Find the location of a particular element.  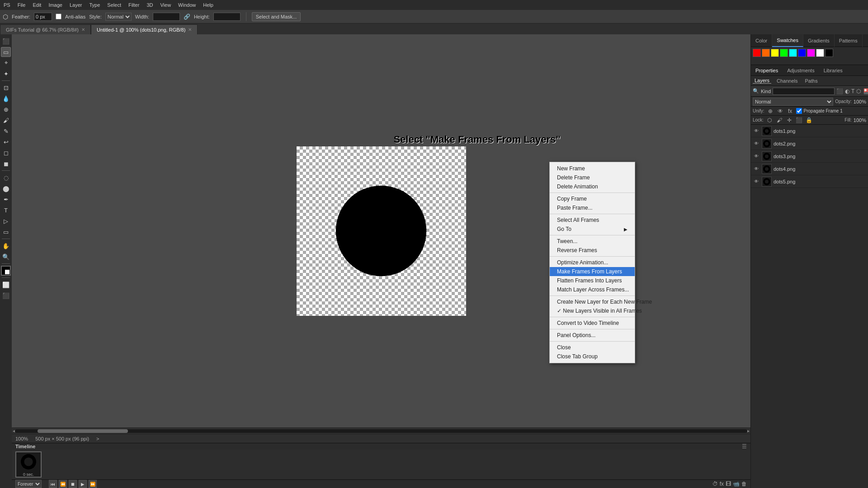

tool-blur: ◌ is located at coordinates (6, 178).